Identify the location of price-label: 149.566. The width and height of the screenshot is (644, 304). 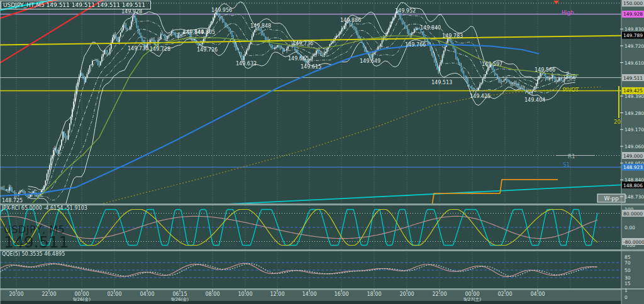
(545, 70).